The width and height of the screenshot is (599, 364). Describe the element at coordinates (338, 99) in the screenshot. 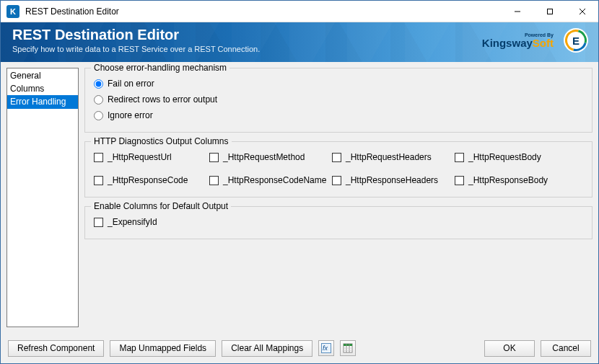

I see `radio-redirect-rows: Redirect rows to error output` at that location.